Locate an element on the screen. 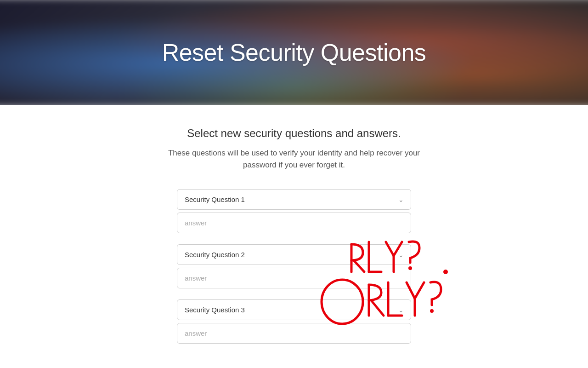 The image size is (588, 368). question-select-wrapper-1: Security Question 1 ⌄ is located at coordinates (294, 200).